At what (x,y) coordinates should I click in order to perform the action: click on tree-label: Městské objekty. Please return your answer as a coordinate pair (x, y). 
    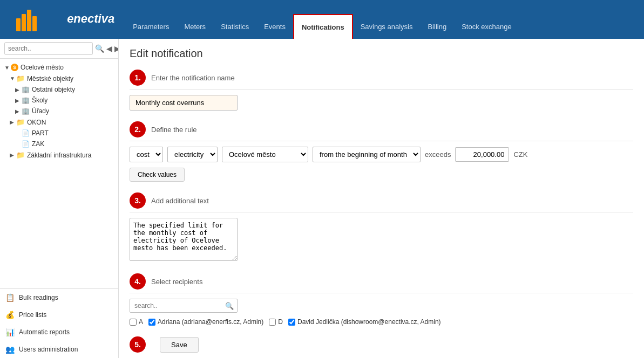
    Looking at the image, I should click on (50, 79).